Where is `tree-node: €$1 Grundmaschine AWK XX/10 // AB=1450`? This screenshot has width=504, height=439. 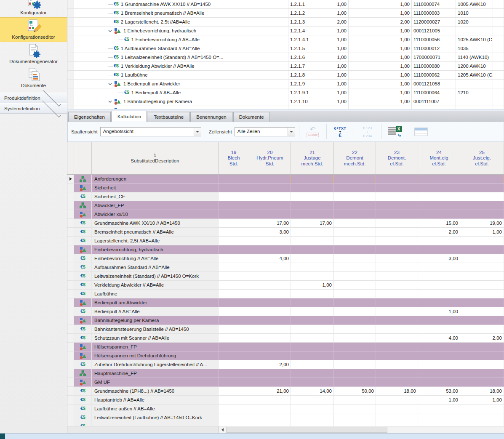
tree-node: €$1 Grundmaschine AWK XX/10 // AB=1450 is located at coordinates (150, 4).